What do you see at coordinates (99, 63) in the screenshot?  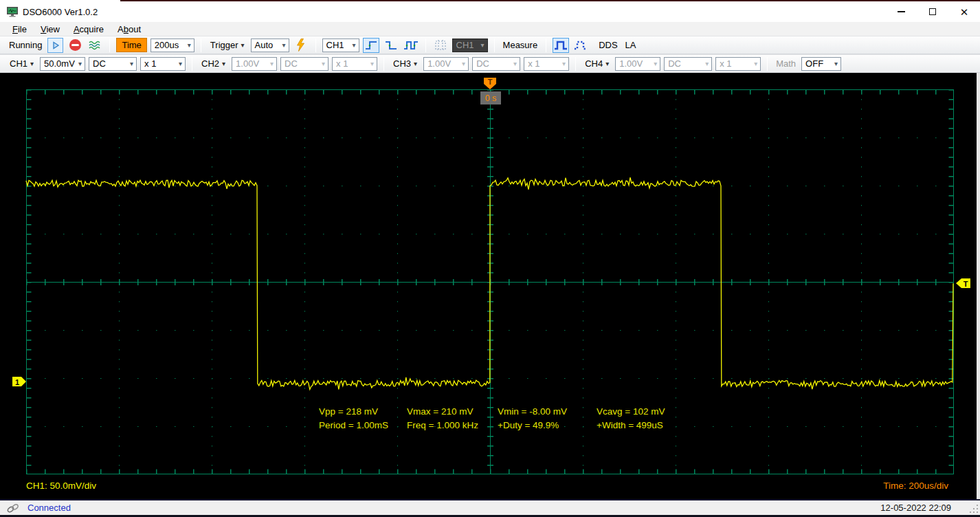 I see `ch1-coupling-value: DC` at bounding box center [99, 63].